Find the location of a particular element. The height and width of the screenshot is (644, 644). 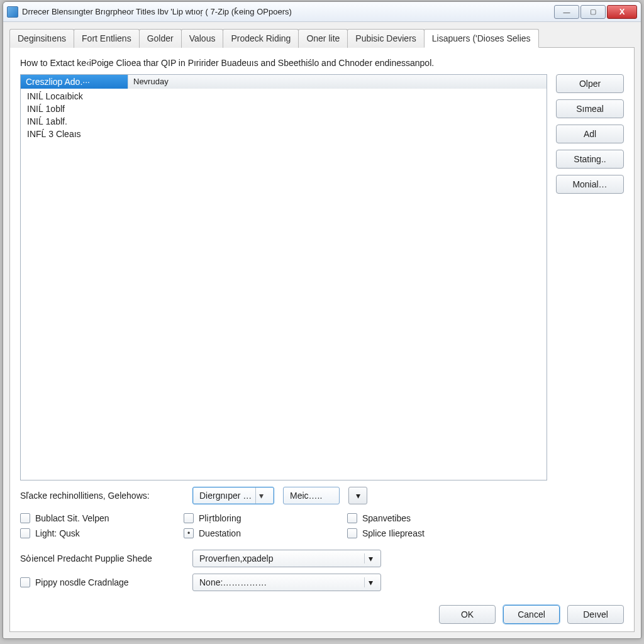

list-item: INIĹ 1ablf. is located at coordinates (284, 121).